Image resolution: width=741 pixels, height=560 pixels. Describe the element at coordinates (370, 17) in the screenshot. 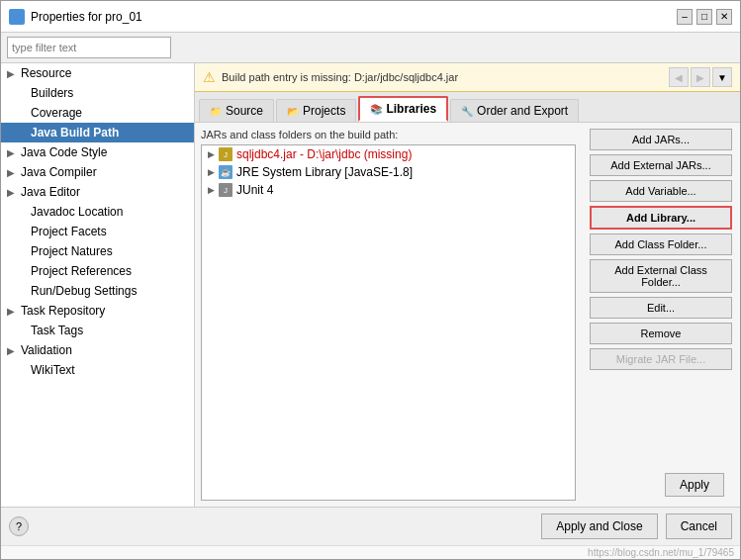

I see `title-bar: Properties for pro_01 – □ ✕` at that location.